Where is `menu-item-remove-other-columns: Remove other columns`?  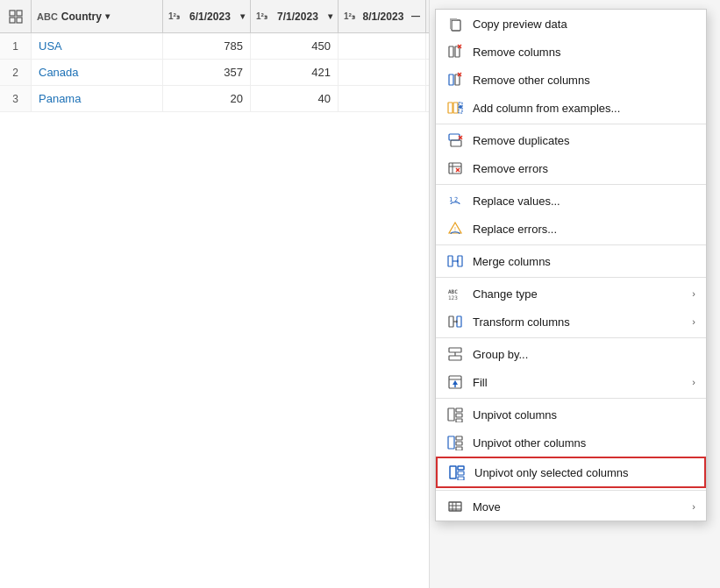 menu-item-remove-other-columns: Remove other columns is located at coordinates (571, 80).